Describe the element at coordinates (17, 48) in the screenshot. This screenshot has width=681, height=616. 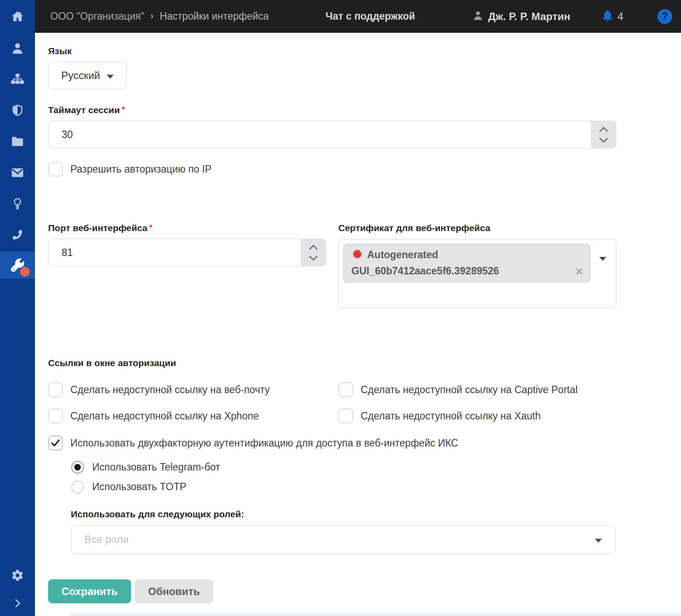
I see `sidebar-item-users` at that location.